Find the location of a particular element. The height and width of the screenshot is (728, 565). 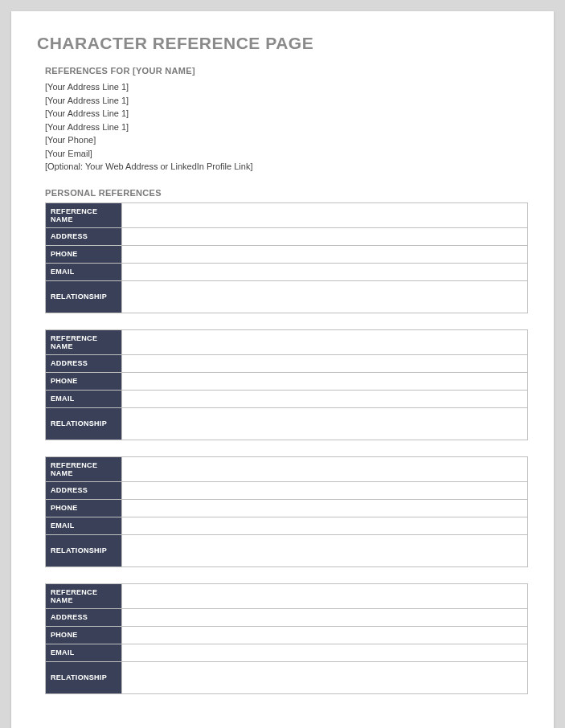

reference-table-2: REFERENCE NAME ADDRESS PHONE EMAIL RELAT… is located at coordinates (286, 385).